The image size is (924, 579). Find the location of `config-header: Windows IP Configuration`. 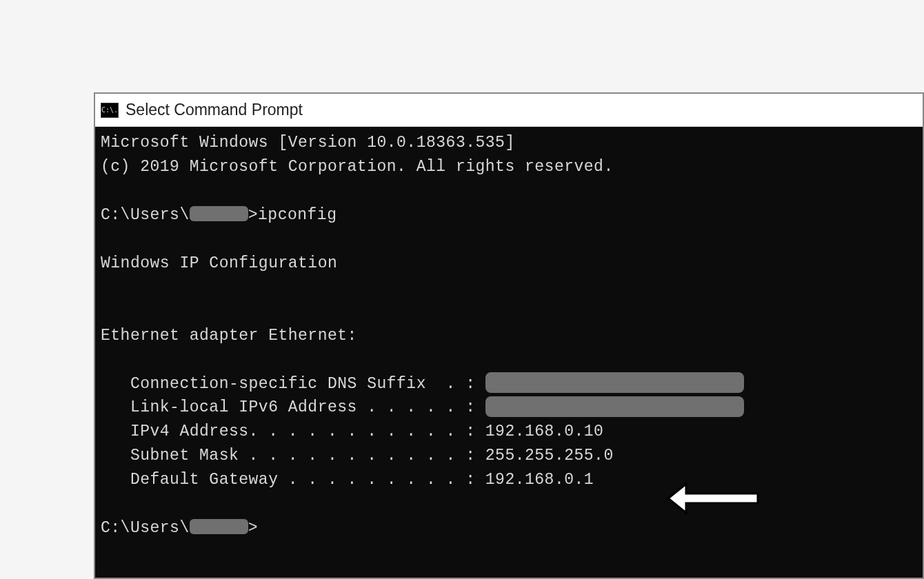

config-header: Windows IP Configuration is located at coordinates (219, 263).